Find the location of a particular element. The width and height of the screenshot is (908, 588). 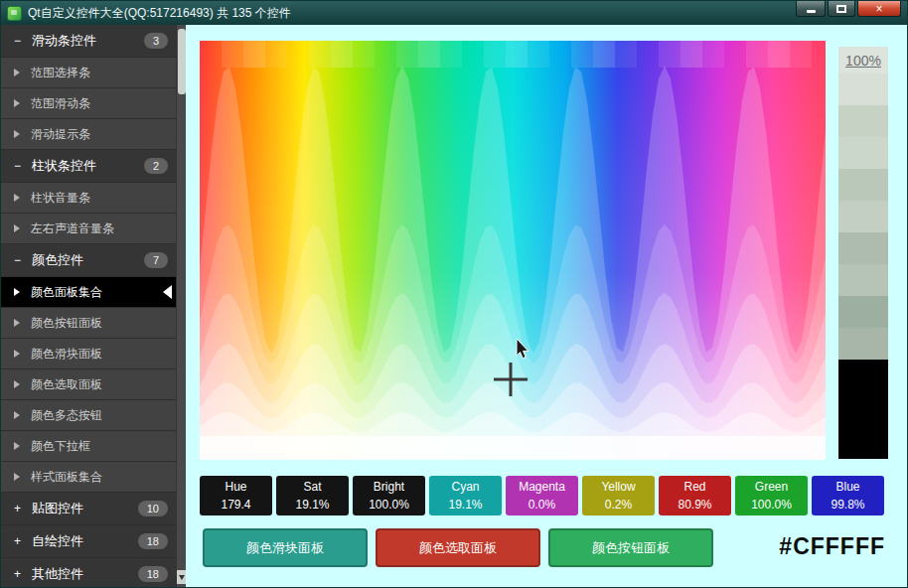

sidebar-item-label: 滑动条控件 is located at coordinates (64, 41).